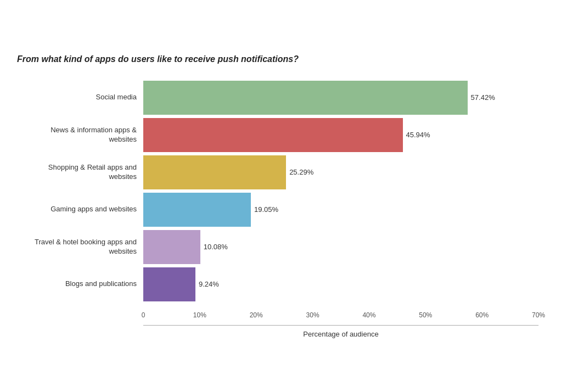 This screenshot has height=392, width=561. Describe the element at coordinates (80, 247) in the screenshot. I see `bar-label: Travel & hotel booking apps andwebsites` at that location.